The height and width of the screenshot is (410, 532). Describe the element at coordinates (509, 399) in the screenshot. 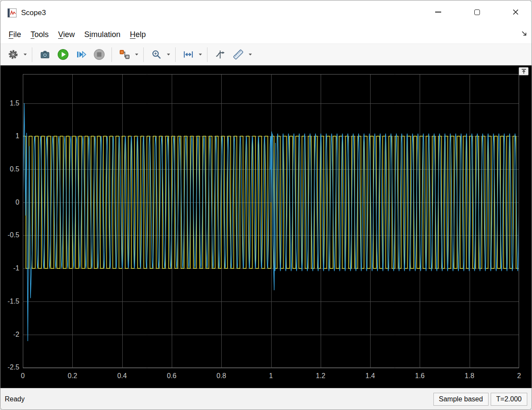

I see `simulation-time-indicator: T=2.000` at that location.